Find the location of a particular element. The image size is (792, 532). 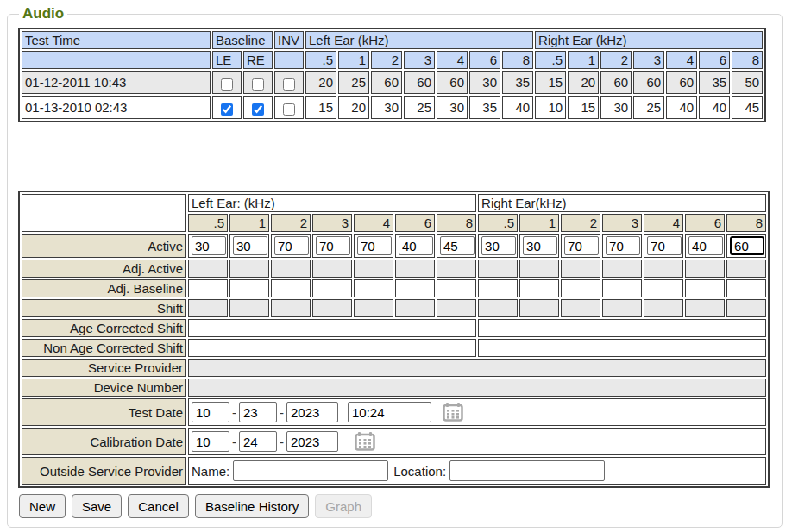

threshold-value: 10 is located at coordinates (550, 107).